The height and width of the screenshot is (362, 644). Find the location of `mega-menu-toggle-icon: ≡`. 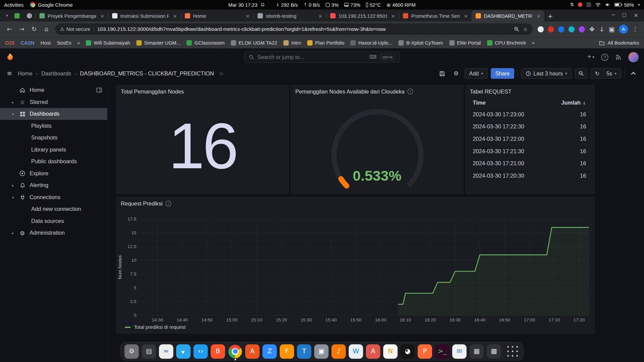

mega-menu-toggle-icon: ≡ is located at coordinates (9, 73).